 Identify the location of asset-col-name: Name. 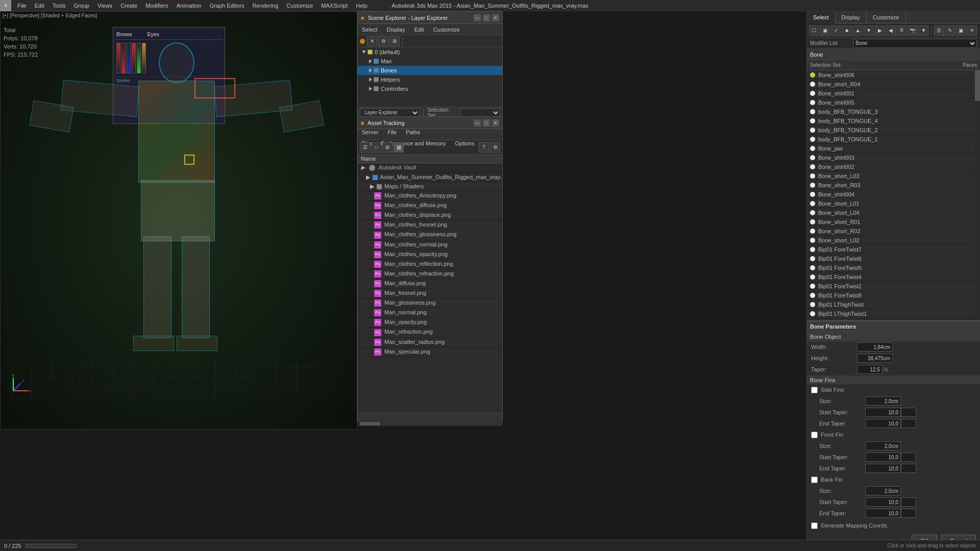
(430, 159).